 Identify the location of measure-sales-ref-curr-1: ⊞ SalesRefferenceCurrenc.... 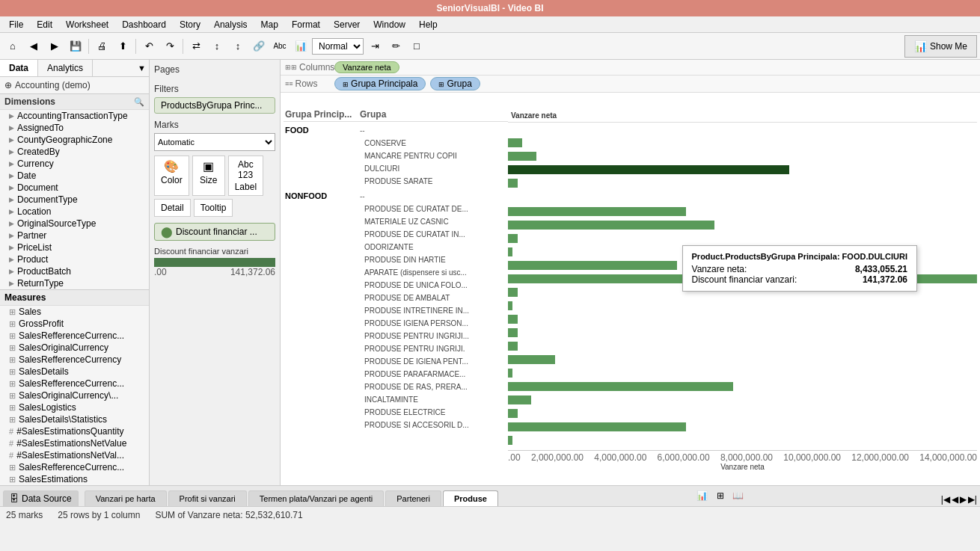
(75, 336).